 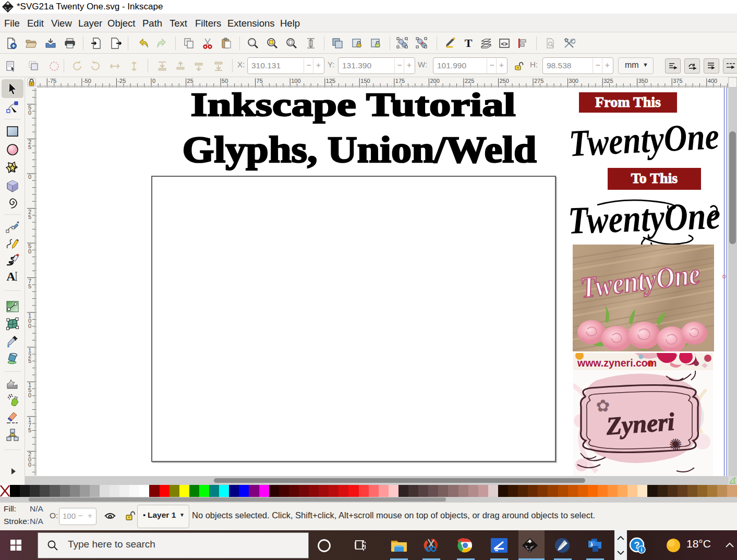 I want to click on svg-text: 350, so click(x=643, y=81).